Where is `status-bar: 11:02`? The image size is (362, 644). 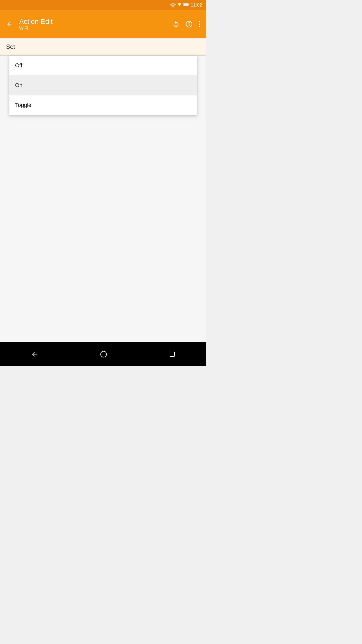 status-bar: 11:02 is located at coordinates (103, 5).